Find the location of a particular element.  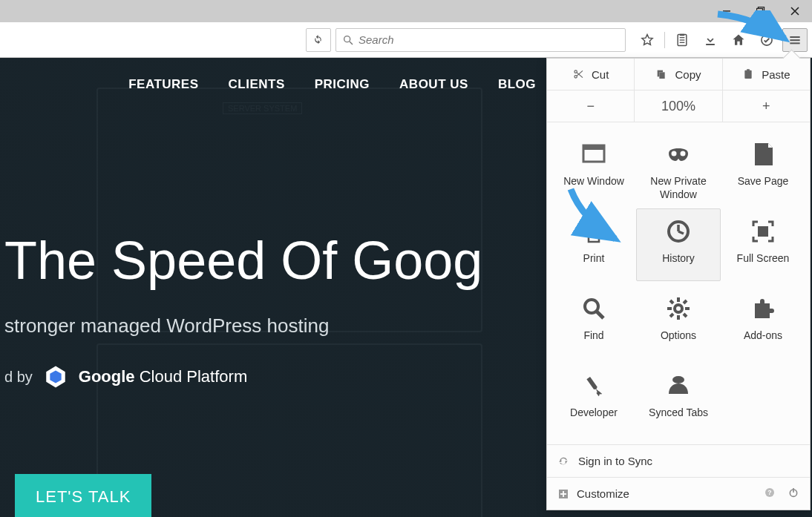

menu-sync-label: Sign in to Sync is located at coordinates (615, 461).